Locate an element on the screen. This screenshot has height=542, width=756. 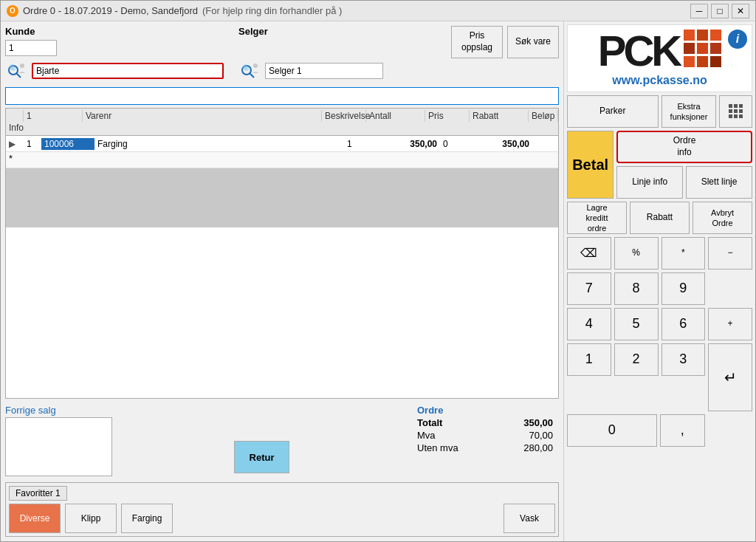
col-pris-header: Pris is located at coordinates (447, 116).